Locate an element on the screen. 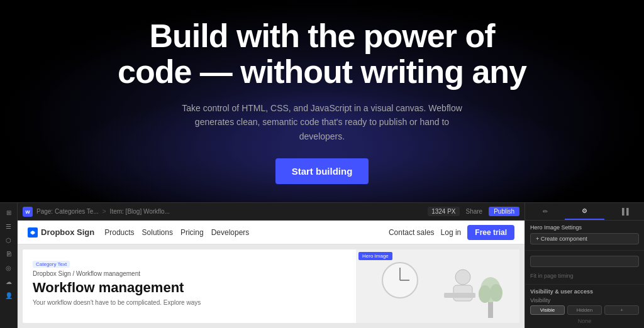 Image resolution: width=644 pixels, height=328 pixels. category-badge: Category Text is located at coordinates (52, 264).